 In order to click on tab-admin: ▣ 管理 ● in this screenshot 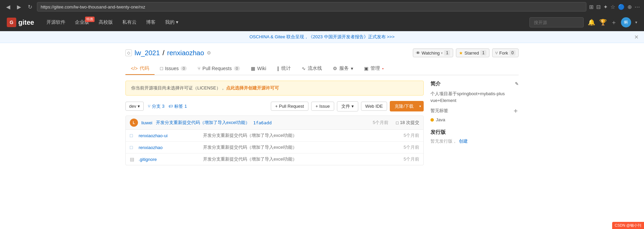, I will do `click(374, 69)`.